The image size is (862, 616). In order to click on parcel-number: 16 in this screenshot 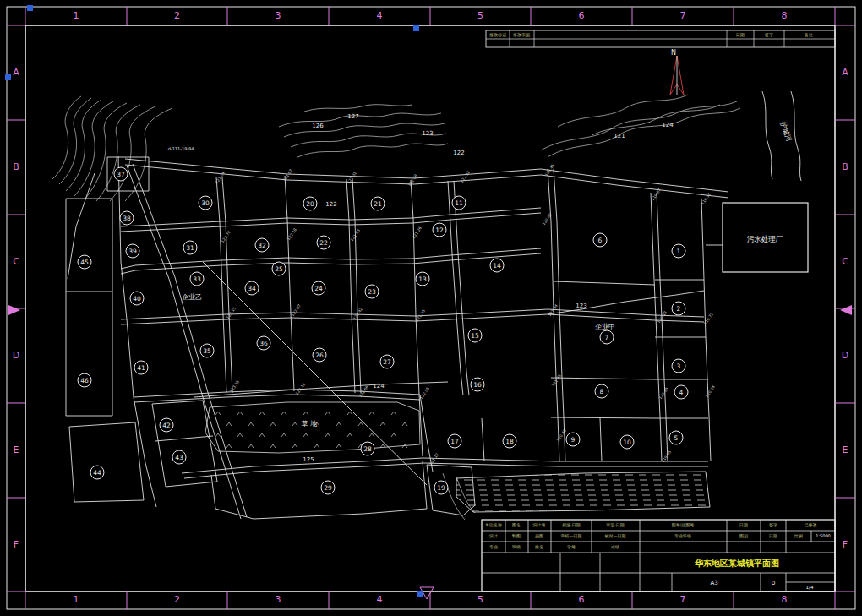, I will do `click(477, 385)`.